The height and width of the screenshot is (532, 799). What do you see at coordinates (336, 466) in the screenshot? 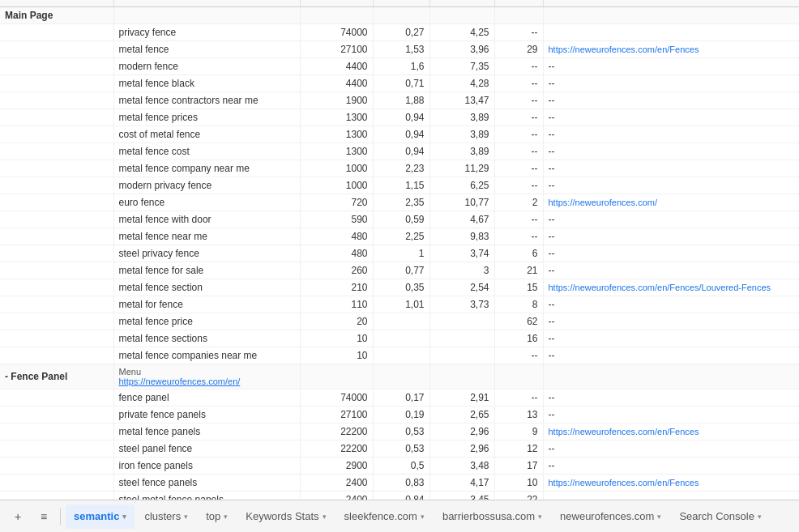
I see `freq-cell: 2900` at bounding box center [336, 466].